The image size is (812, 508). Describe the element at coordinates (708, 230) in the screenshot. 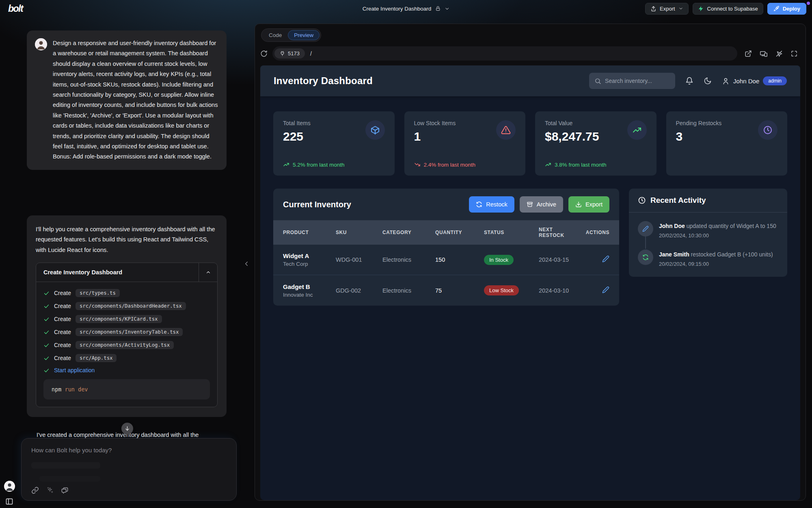

I see `activity-item: John Doe updated quantity of Widget A to…` at that location.